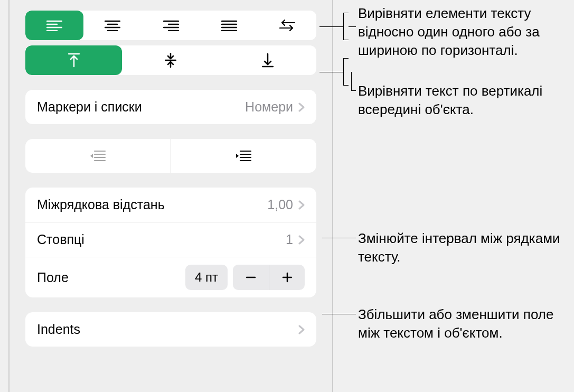  Describe the element at coordinates (171, 60) in the screenshot. I see `vertical-alignment-group` at that location.